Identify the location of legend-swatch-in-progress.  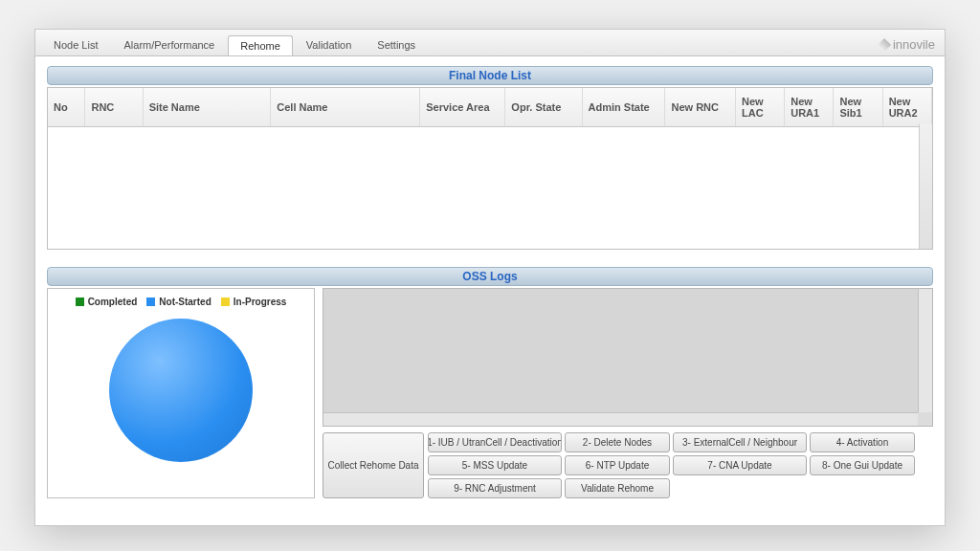
(226, 302).